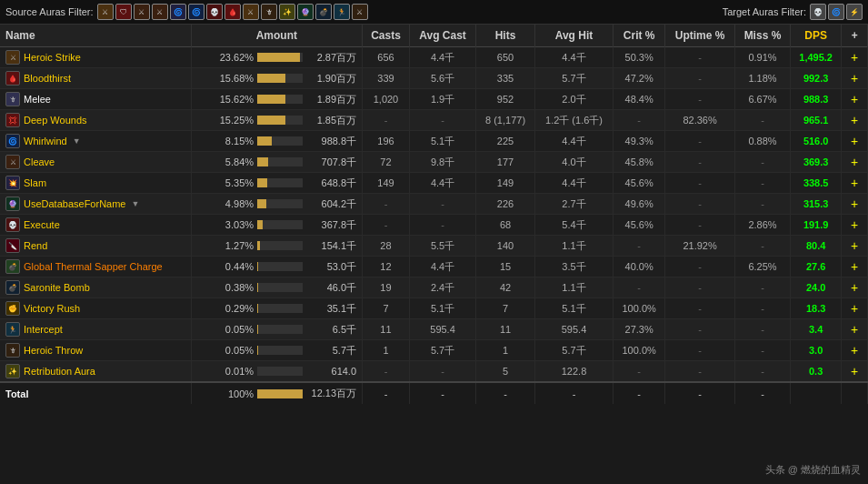  Describe the element at coordinates (763, 226) in the screenshot. I see `miss-cell-8: 2.86%` at that location.